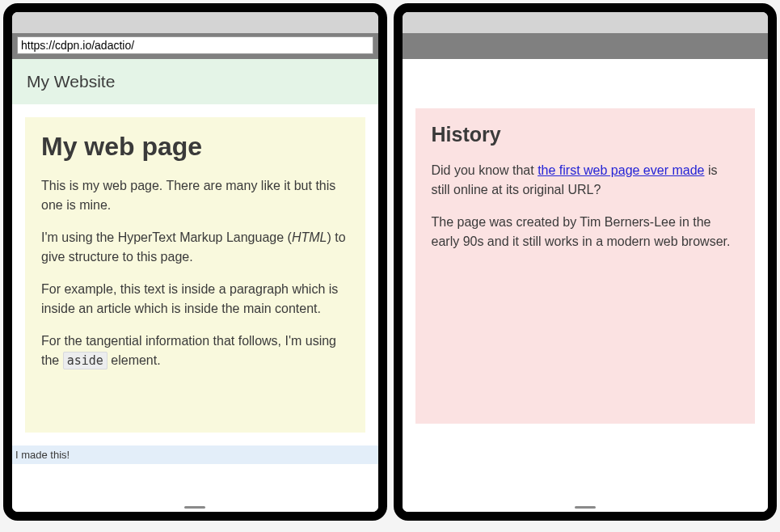  What do you see at coordinates (71, 81) in the screenshot?
I see `site-title: My Website` at bounding box center [71, 81].